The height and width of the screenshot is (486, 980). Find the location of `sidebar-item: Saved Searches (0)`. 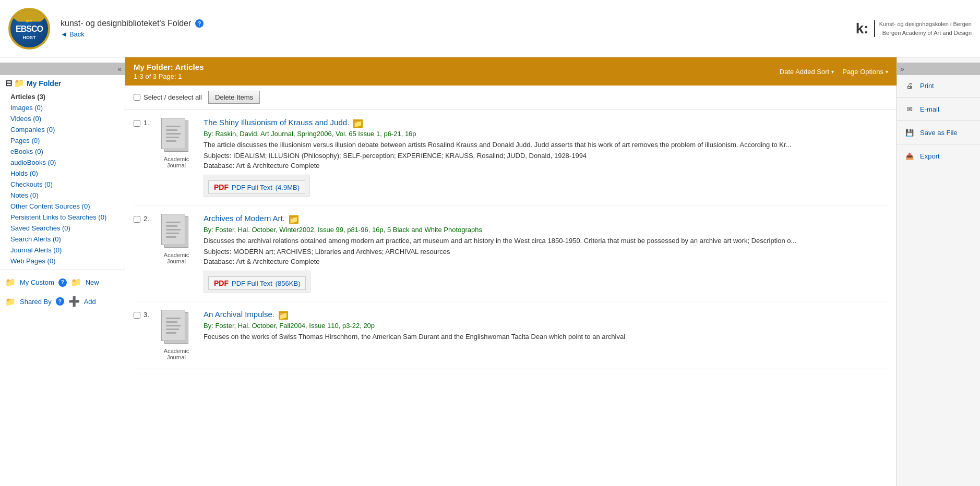

sidebar-item: Saved Searches (0) is located at coordinates (63, 228).